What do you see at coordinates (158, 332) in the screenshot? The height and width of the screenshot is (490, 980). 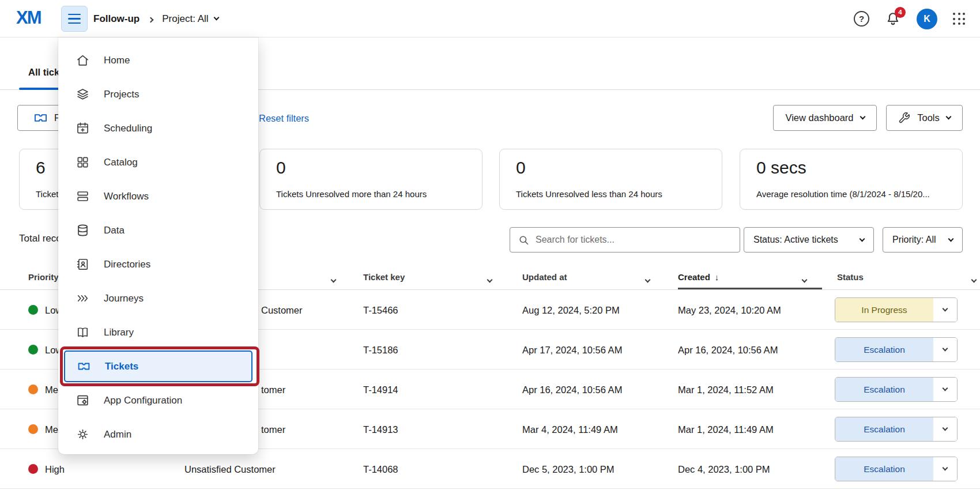 I see `nav-item-library: Library` at bounding box center [158, 332].